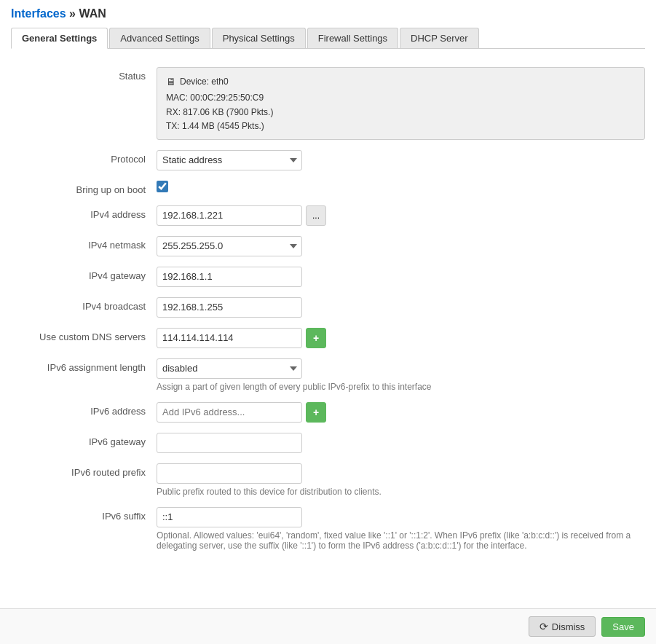  What do you see at coordinates (328, 627) in the screenshot?
I see `bottom-bar: ⟳ Dismiss Save` at bounding box center [328, 627].